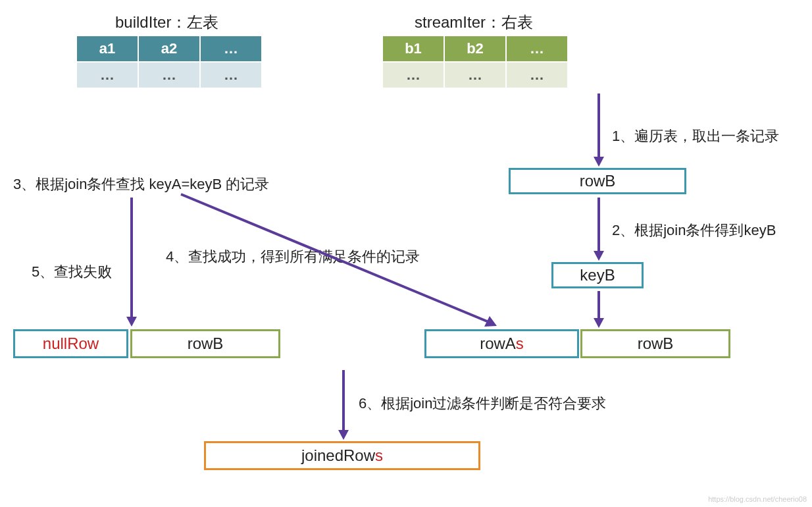 This screenshot has height=507, width=812. Describe the element at coordinates (107, 49) in the screenshot. I see `left-hdr-0: a1` at that location.